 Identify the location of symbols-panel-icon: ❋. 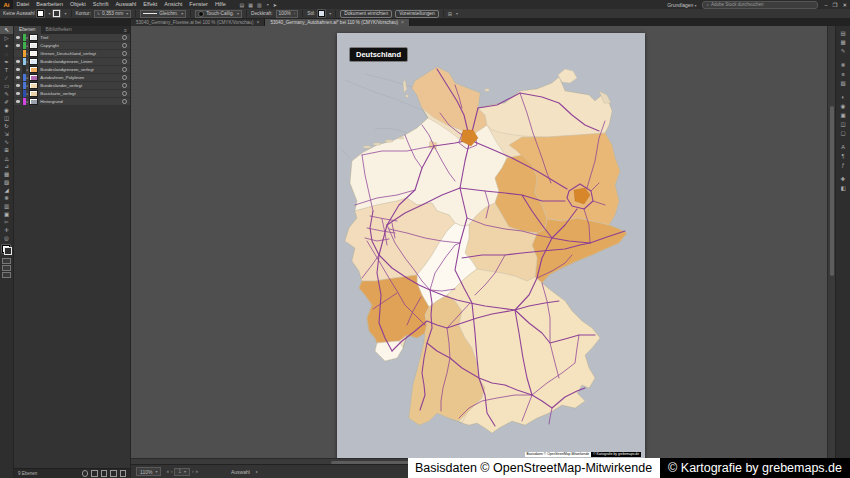
(843, 64).